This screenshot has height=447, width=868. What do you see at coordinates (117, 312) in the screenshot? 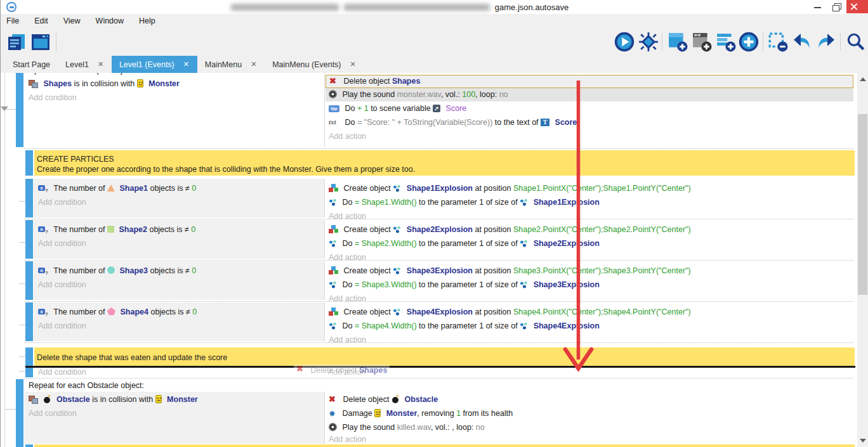
I see `condition-row: The number of Shape4 objects is ≠ 0` at bounding box center [117, 312].